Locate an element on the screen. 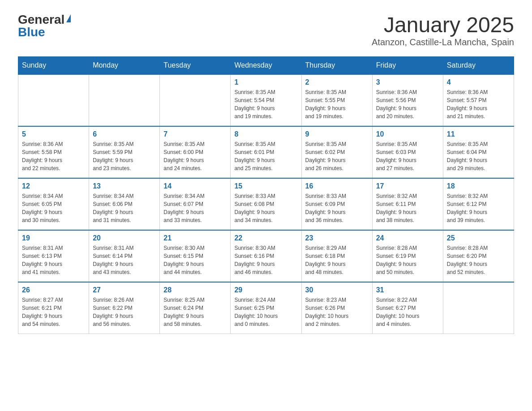  day-number: 27 is located at coordinates (124, 290).